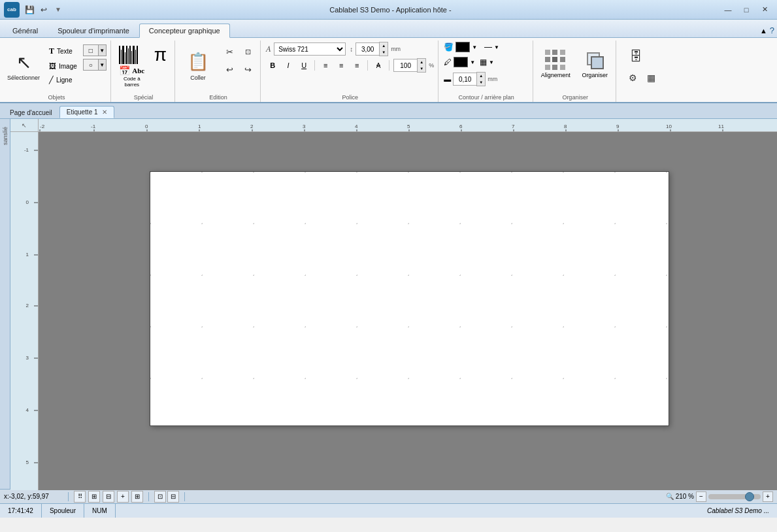  What do you see at coordinates (63, 51) in the screenshot?
I see `text-object-button: T Texte` at bounding box center [63, 51].